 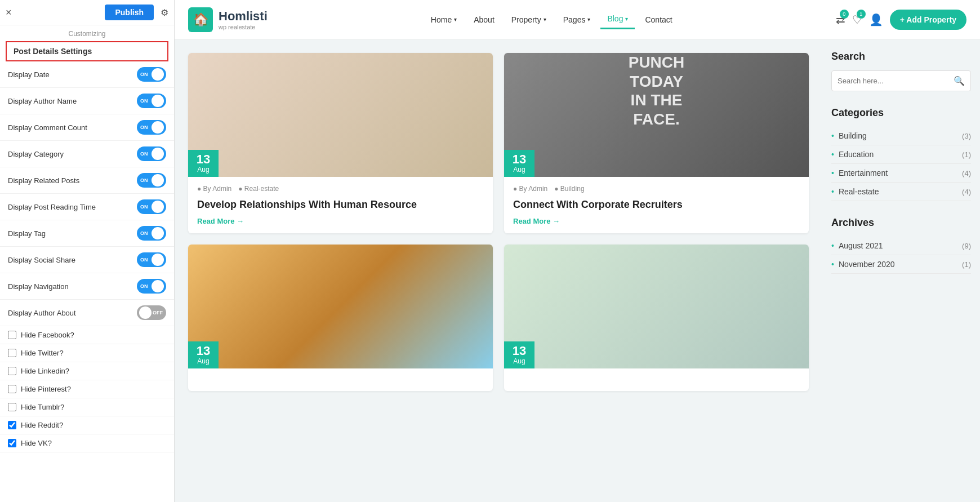 I want to click on checkbox-row: Hide Tumblr?, so click(x=87, y=407).